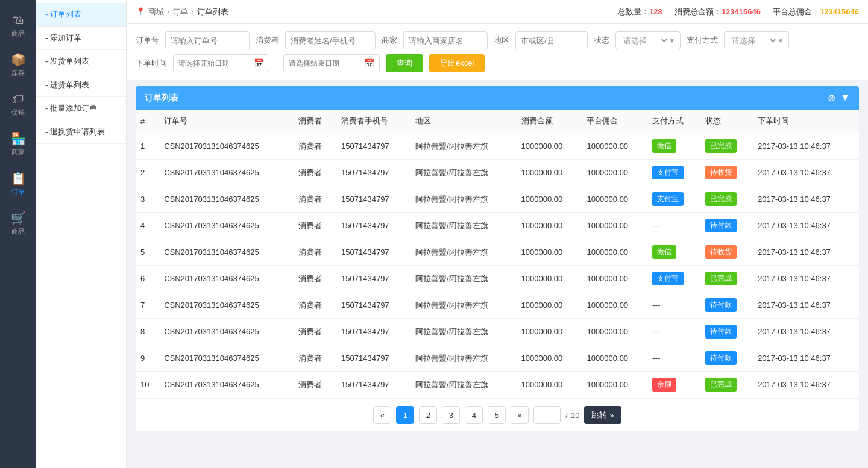 The width and height of the screenshot is (868, 468). I want to click on page-3-button: 3, so click(451, 415).